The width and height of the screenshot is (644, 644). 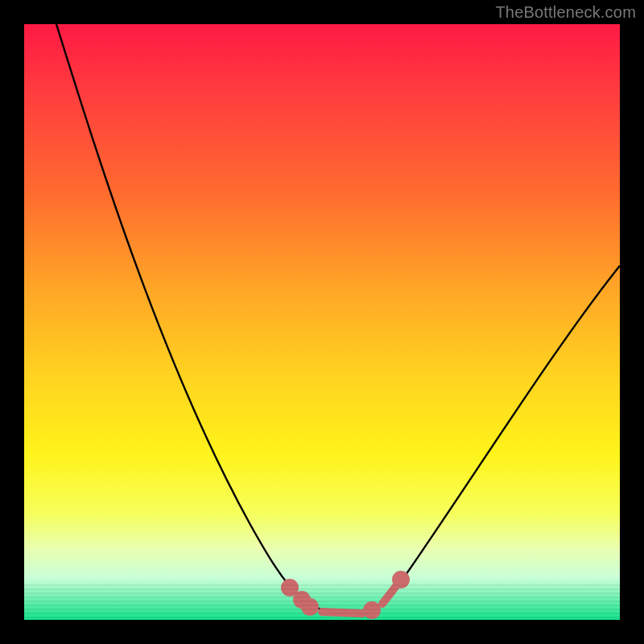 I want to click on curve-markers, so click(x=345, y=595).